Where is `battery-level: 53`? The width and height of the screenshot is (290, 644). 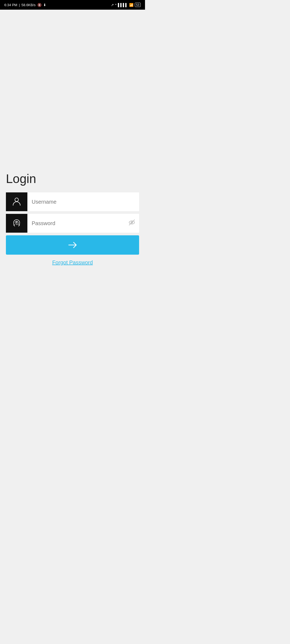 battery-level: 53 is located at coordinates (138, 5).